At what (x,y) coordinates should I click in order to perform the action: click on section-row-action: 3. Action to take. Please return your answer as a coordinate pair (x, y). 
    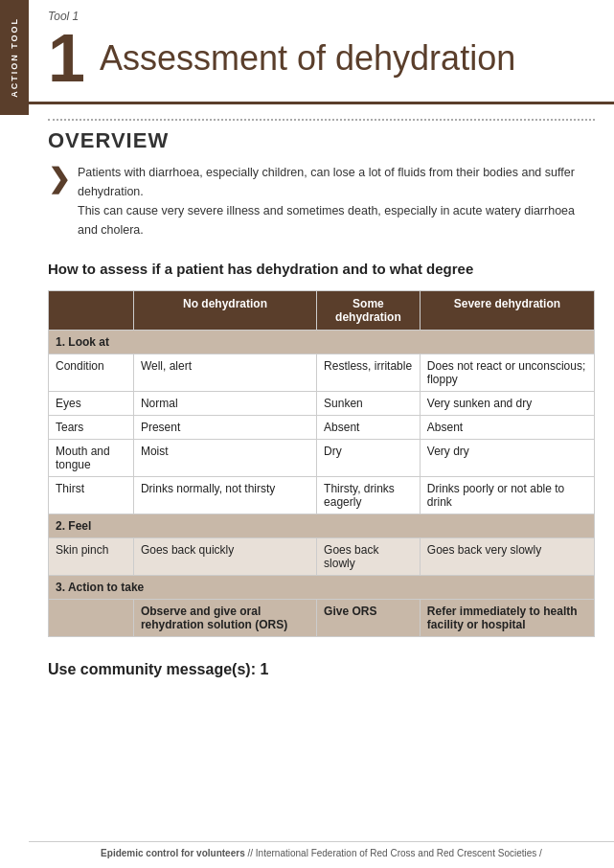
    Looking at the image, I should click on (322, 588).